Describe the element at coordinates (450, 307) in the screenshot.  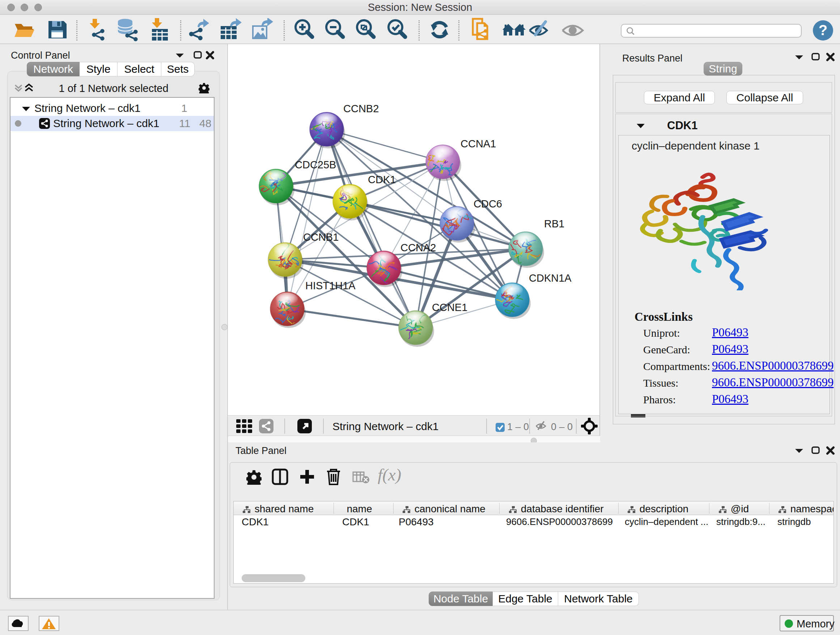
I see `svg-text: CCNE1` at that location.